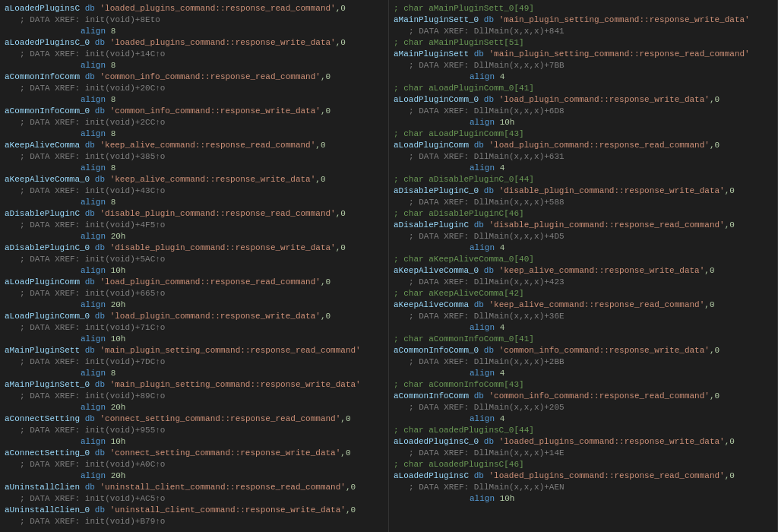  What do you see at coordinates (194, 260) in the screenshot?
I see `xref-line: ; DATA XREF: init(void)+5AC↑o` at bounding box center [194, 260].